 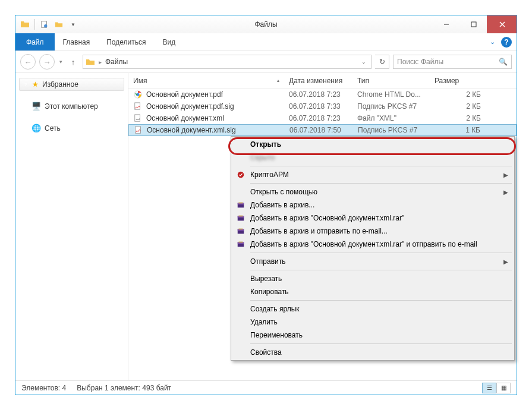 What do you see at coordinates (138, 94) in the screenshot?
I see `chrome-icon` at bounding box center [138, 94].